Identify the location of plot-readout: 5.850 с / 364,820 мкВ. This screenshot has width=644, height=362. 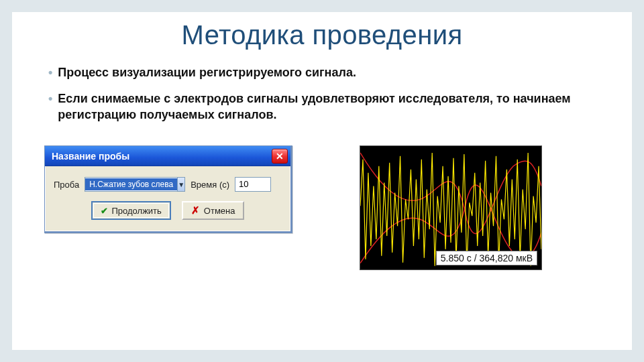
(487, 258).